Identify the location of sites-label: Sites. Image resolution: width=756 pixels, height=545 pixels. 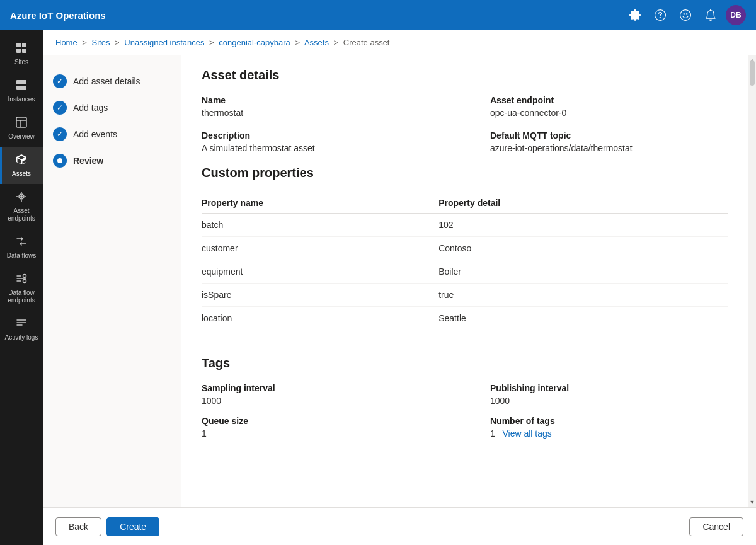
(21, 62).